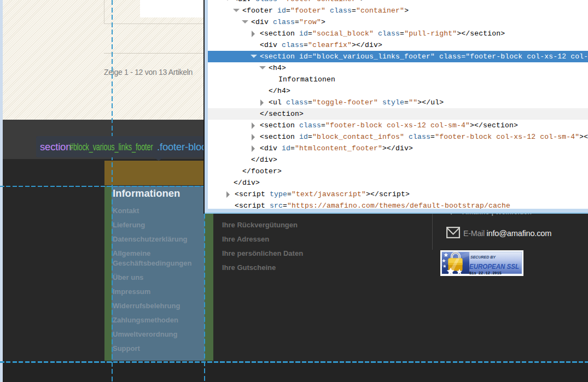  I want to click on svg-text: SECURED BY, so click(484, 257).